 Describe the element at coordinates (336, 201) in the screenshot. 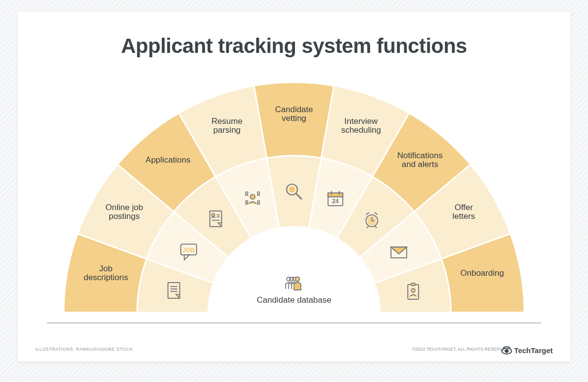

I see `svg-text: 24` at that location.